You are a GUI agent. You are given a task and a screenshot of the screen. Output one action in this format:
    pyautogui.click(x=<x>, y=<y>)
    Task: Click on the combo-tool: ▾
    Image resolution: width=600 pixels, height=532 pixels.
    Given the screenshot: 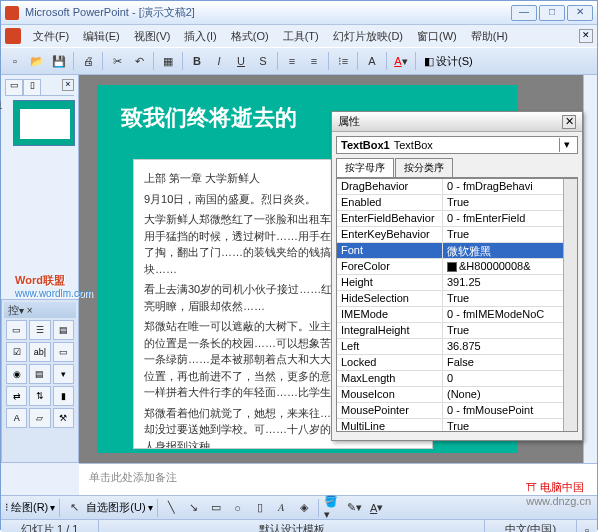 What is the action you would take?
    pyautogui.click(x=64, y=374)
    